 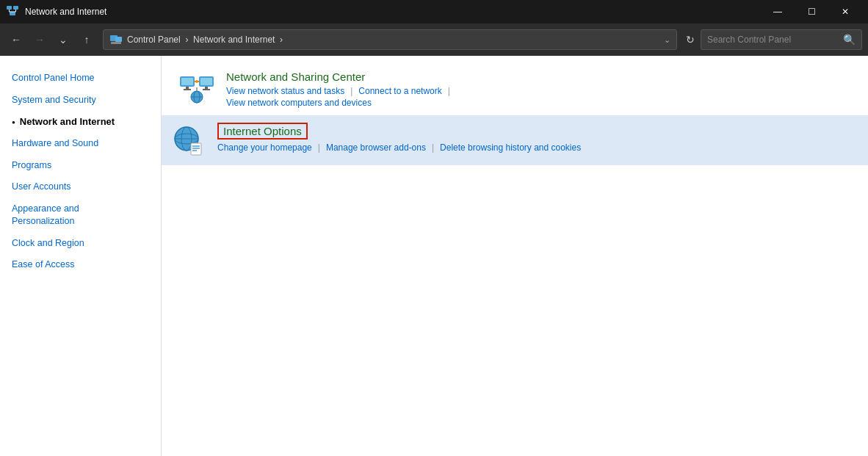 I want to click on sidebar-item-network-internet: Network and Internet, so click(x=81, y=122).